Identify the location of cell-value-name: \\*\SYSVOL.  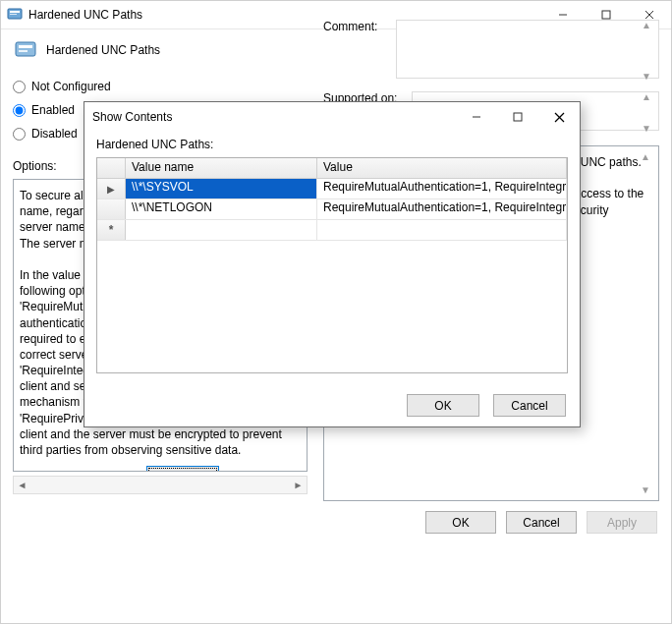
(222, 189).